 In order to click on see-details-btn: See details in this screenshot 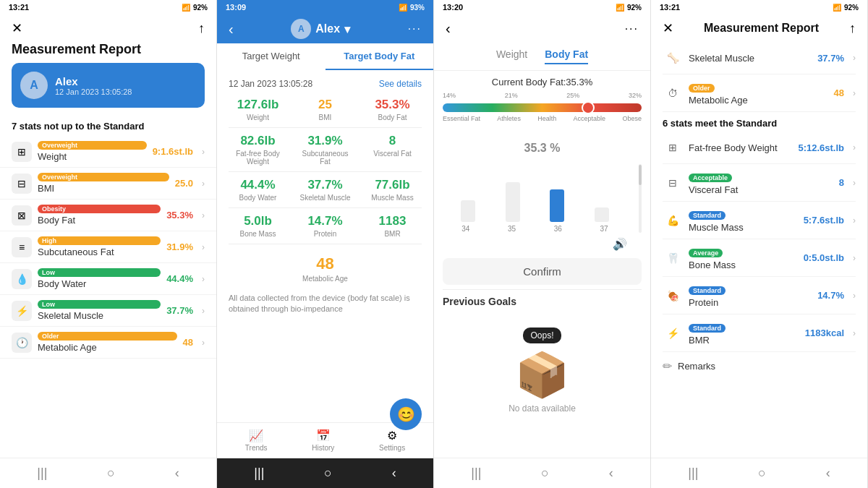, I will do `click(401, 84)`.